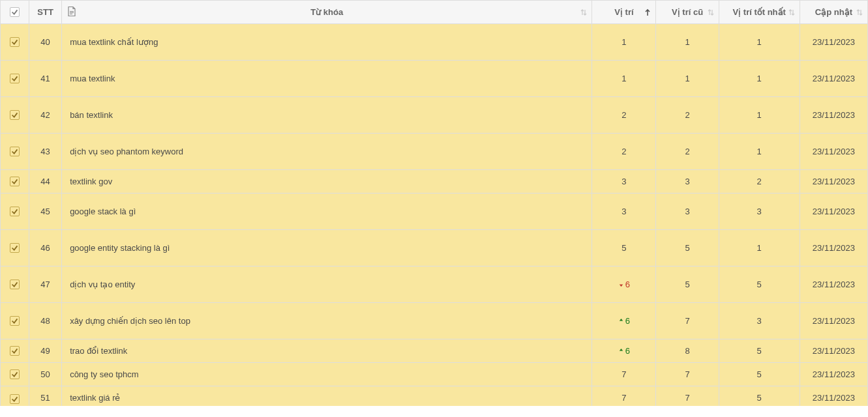 The width and height of the screenshot is (868, 417). What do you see at coordinates (327, 285) in the screenshot?
I see `row-keyword: dịch vụ tạo entity` at bounding box center [327, 285].